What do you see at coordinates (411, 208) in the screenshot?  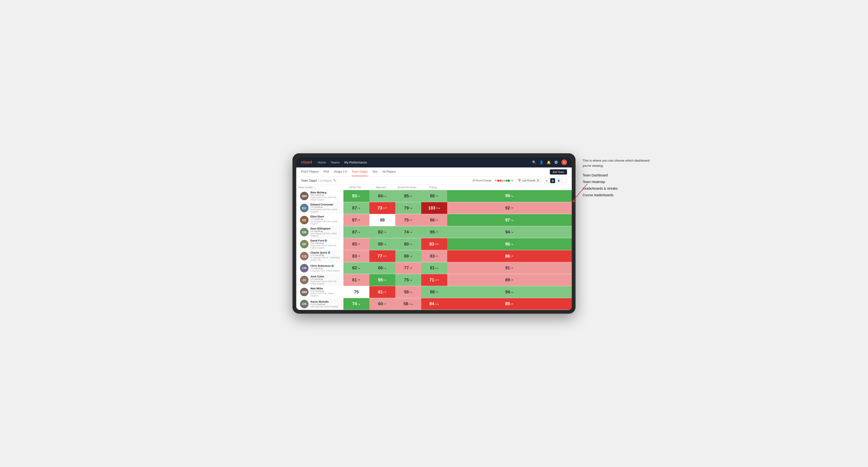 I see `score-change: 9▲` at bounding box center [411, 208].